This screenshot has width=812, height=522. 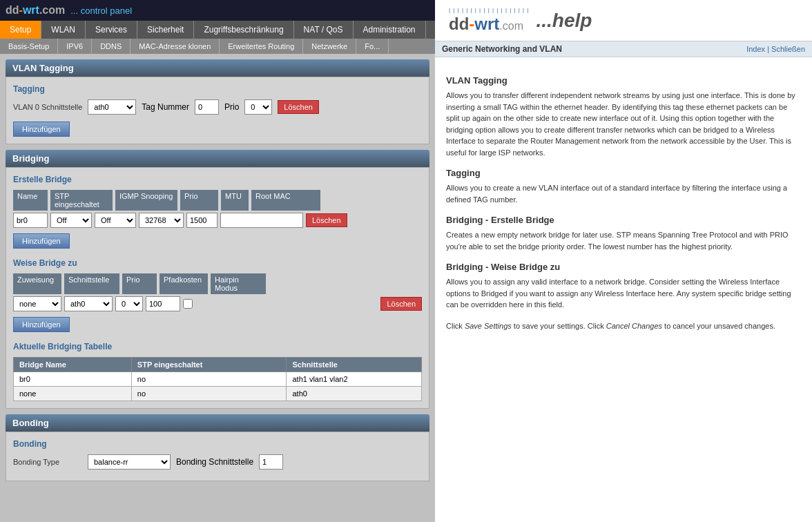 What do you see at coordinates (789, 49) in the screenshot?
I see `close-link: Schließen` at bounding box center [789, 49].